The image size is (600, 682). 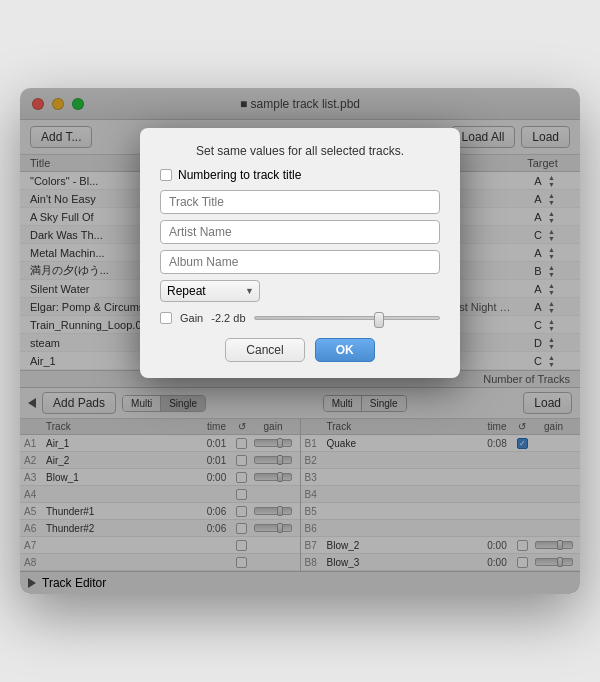 What do you see at coordinates (166, 318) in the screenshot?
I see `gain-checkbox` at bounding box center [166, 318].